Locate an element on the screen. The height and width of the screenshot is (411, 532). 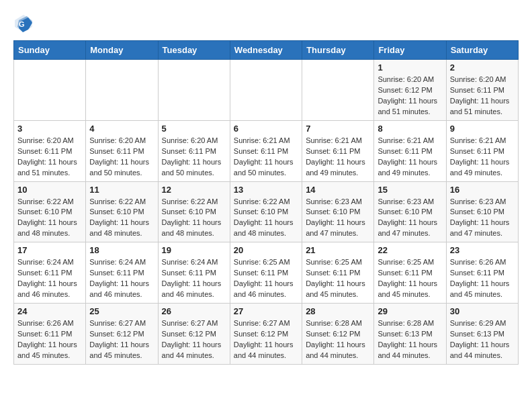
calendar-cell: 9Sunrise: 6:21 AM Sunset: 6:11 PM Daylig… is located at coordinates (482, 150).